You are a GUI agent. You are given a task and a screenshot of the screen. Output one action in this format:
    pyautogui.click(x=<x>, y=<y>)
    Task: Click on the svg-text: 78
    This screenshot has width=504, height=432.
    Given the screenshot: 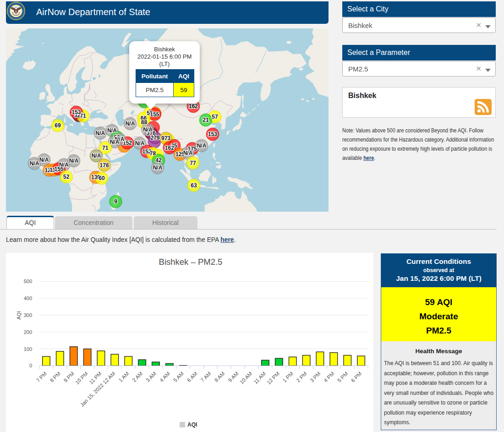 What is the action you would take?
    pyautogui.click(x=153, y=153)
    